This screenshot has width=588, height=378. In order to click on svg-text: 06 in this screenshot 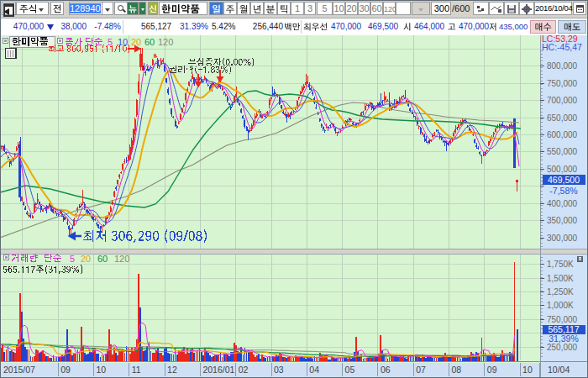, I will do `click(386, 370)`.